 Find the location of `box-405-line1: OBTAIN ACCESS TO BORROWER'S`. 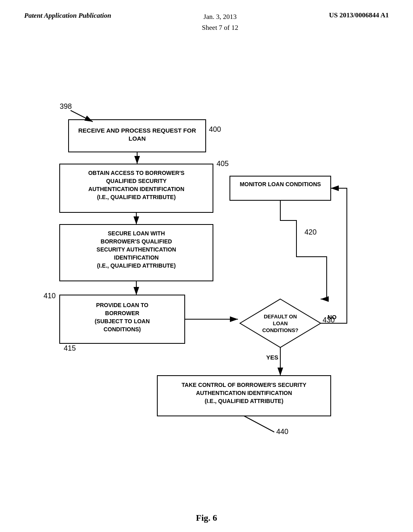

box-405-line1: OBTAIN ACCESS TO BORROWER'S is located at coordinates (136, 173).